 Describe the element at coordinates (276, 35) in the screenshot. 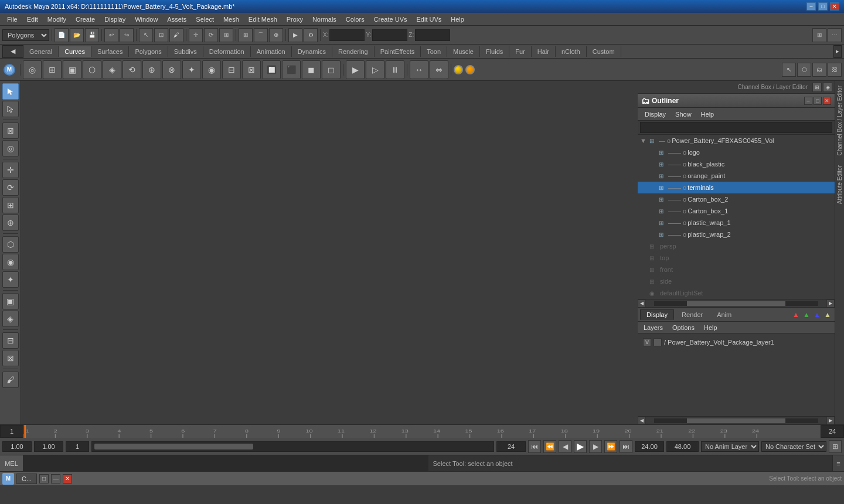

I see `toolbar-snap-point: ⊕` at that location.